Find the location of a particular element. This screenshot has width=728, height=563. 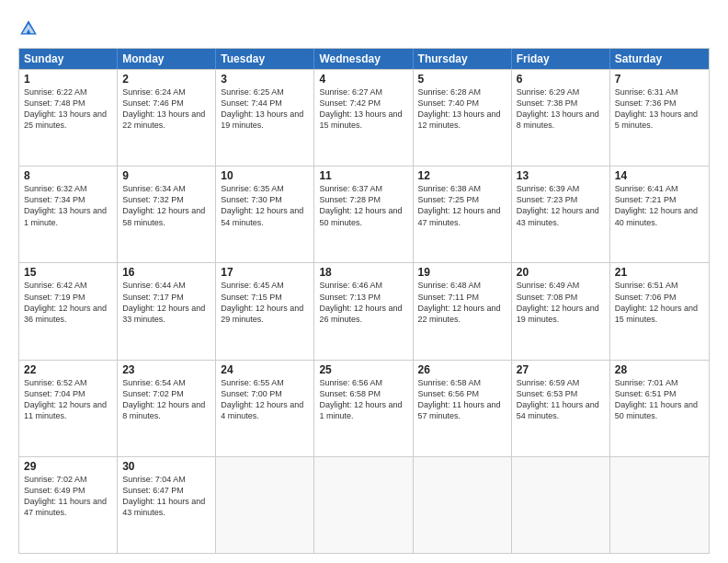

calendar-cell: 14Sunrise: 6:41 AMSunset: 7:21 PMDayligh… is located at coordinates (660, 214).